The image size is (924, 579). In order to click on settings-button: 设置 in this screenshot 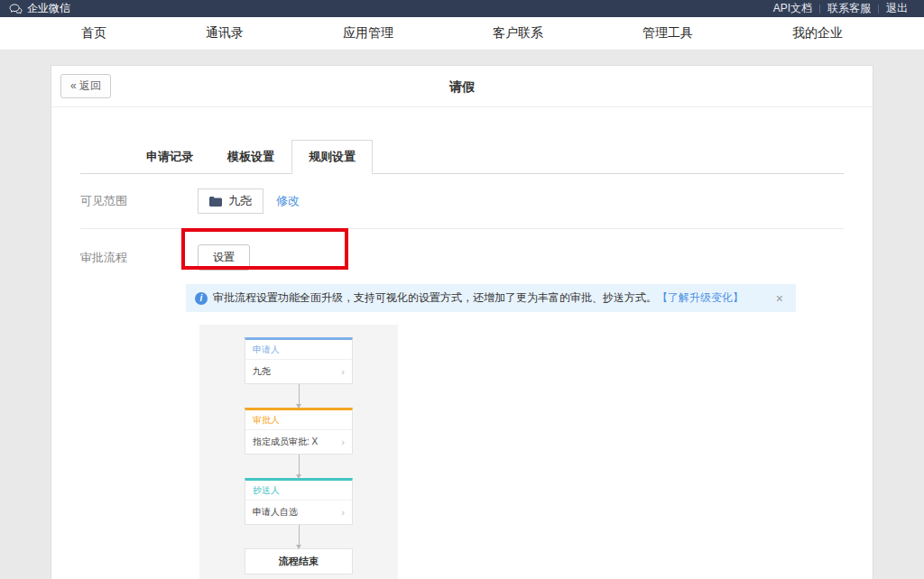, I will do `click(224, 258)`.